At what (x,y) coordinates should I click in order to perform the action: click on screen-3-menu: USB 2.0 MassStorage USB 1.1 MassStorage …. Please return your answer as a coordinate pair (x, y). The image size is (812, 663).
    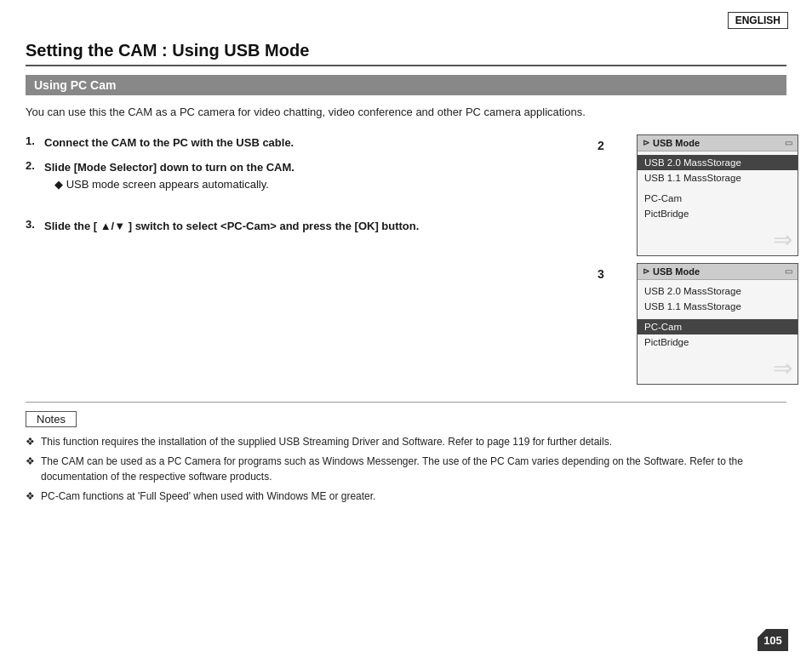
    Looking at the image, I should click on (718, 317).